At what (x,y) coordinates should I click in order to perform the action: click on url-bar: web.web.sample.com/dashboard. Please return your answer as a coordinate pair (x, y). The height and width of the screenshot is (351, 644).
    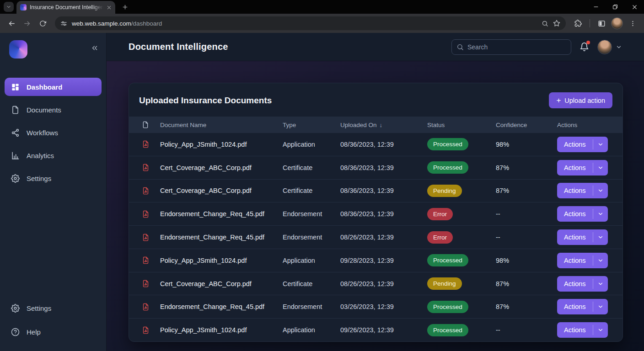
    Looking at the image, I should click on (310, 23).